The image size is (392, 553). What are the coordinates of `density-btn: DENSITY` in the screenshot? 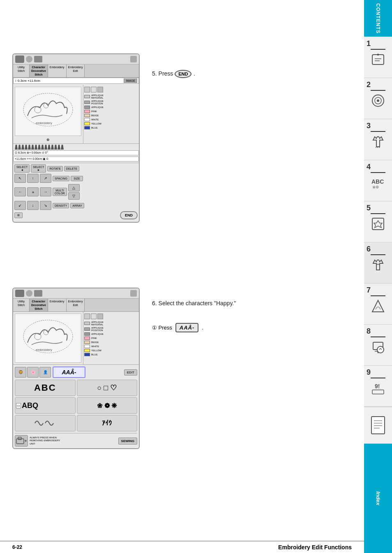 It's located at (61, 205).